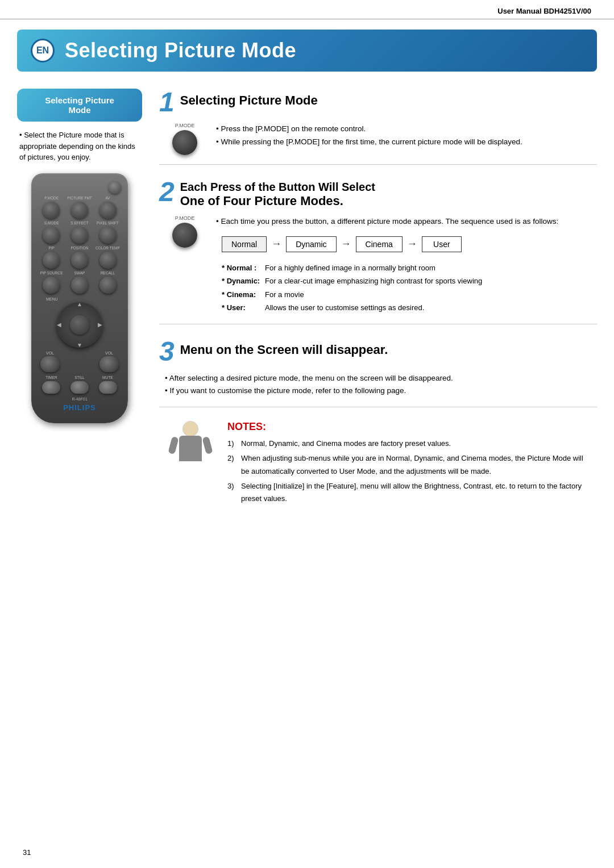 This screenshot has height=868, width=614. Describe the element at coordinates (370, 139) in the screenshot. I see `step1-instructions: Press the [P.MODE] on the remote control…` at that location.